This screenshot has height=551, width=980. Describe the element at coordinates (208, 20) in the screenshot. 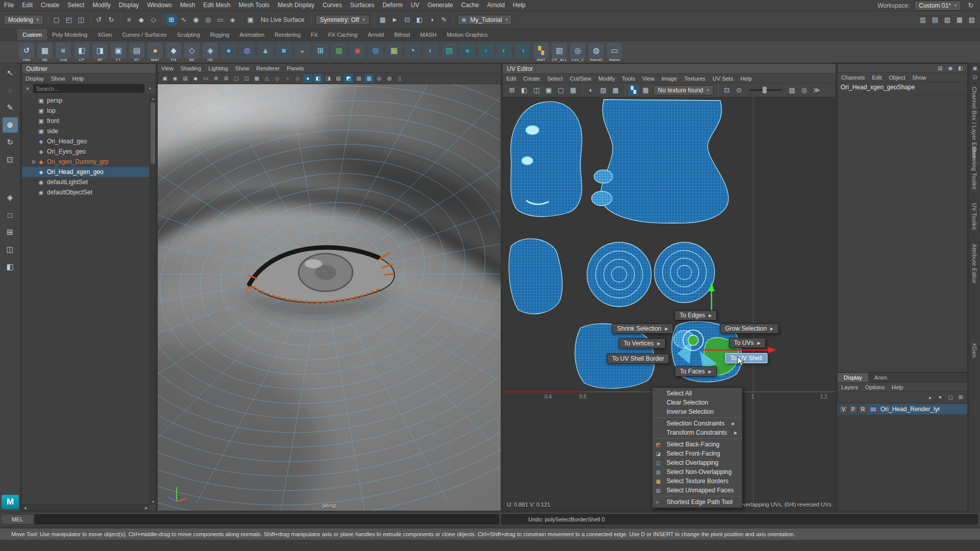

I see `snap-to-projected-center-icon: ◎` at that location.